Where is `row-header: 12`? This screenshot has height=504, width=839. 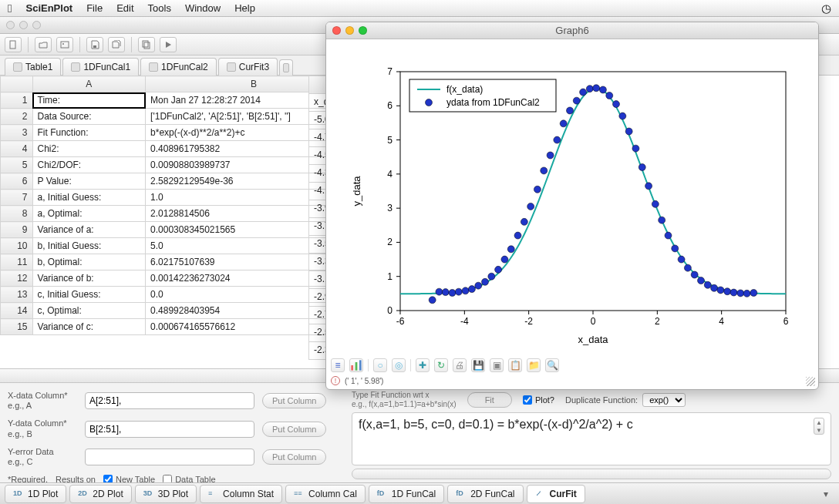
row-header: 12 is located at coordinates (17, 279).